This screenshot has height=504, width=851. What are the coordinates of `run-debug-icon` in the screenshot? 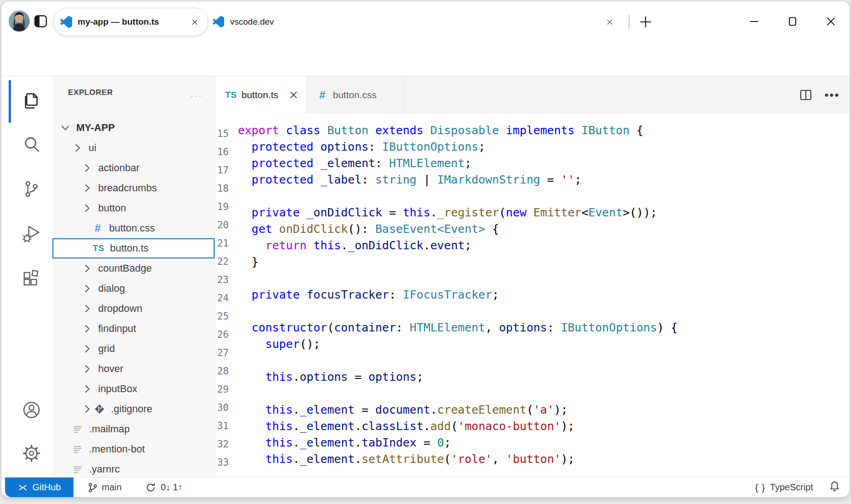 It's located at (32, 233).